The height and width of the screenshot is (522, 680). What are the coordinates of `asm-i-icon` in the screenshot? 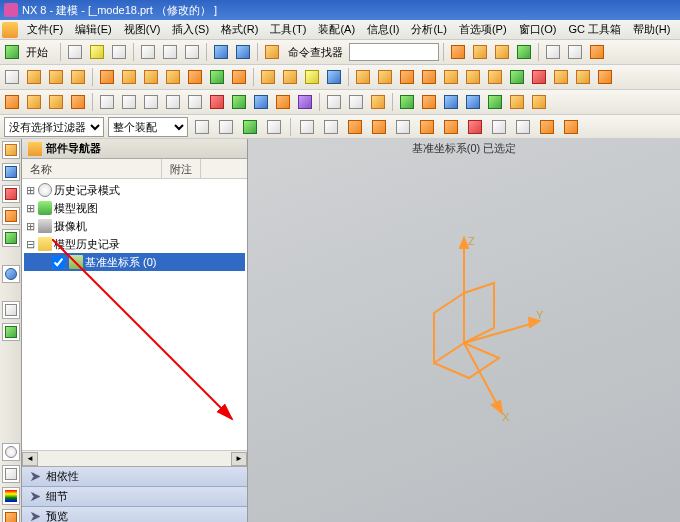 It's located at (539, 77).